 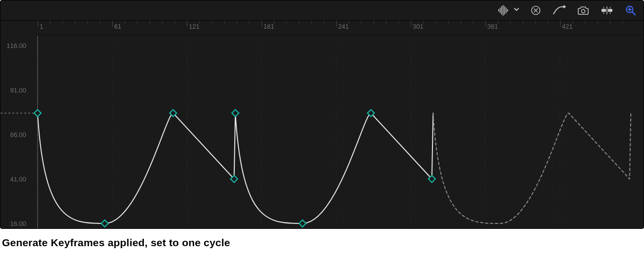 I want to click on audio-waveform-dropdown, so click(x=516, y=10).